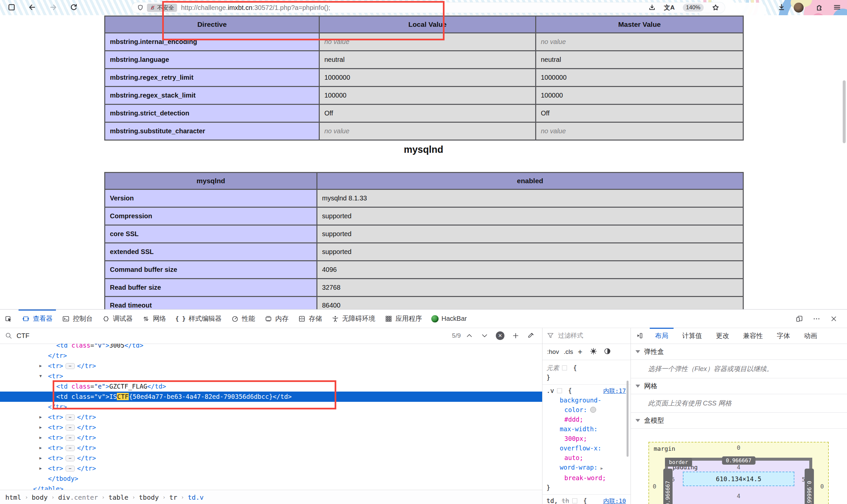 The width and height of the screenshot is (847, 504). Describe the element at coordinates (587, 439) in the screenshot. I see `css-property-value: 300px;` at that location.